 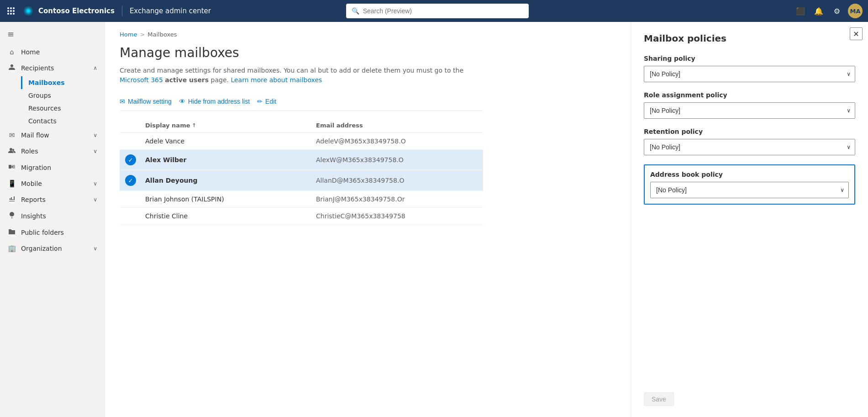 I want to click on sharing-policy-section: Sharing policy [No Policy] ∨, so click(x=750, y=69).